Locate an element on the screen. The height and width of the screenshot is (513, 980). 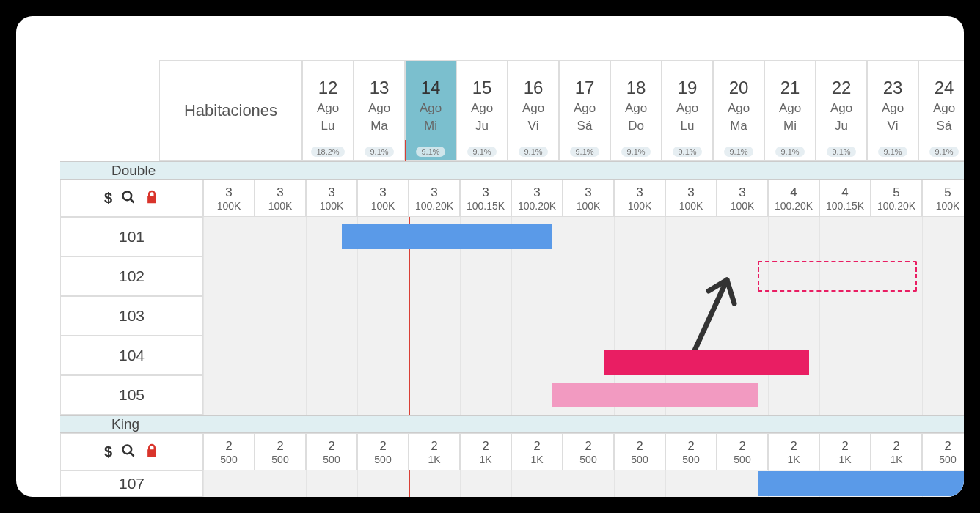
room-row-107: 107 is located at coordinates (512, 484).